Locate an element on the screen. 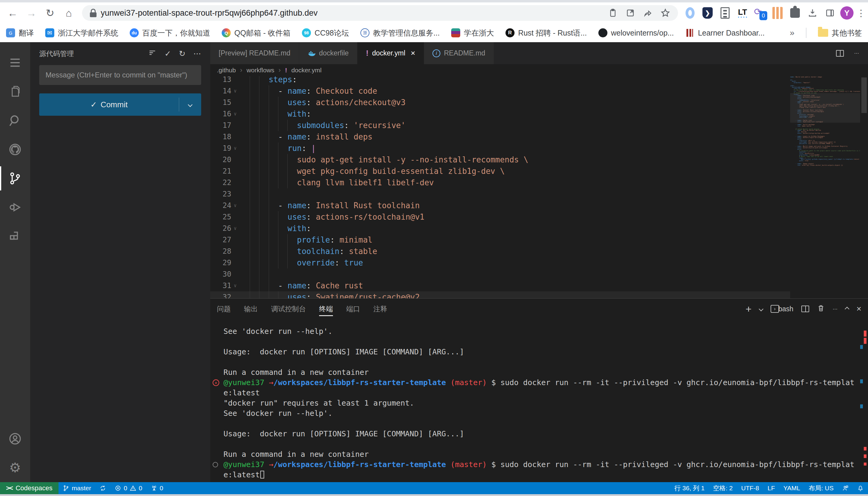 This screenshot has height=496, width=868. clipboard-icon is located at coordinates (613, 13).